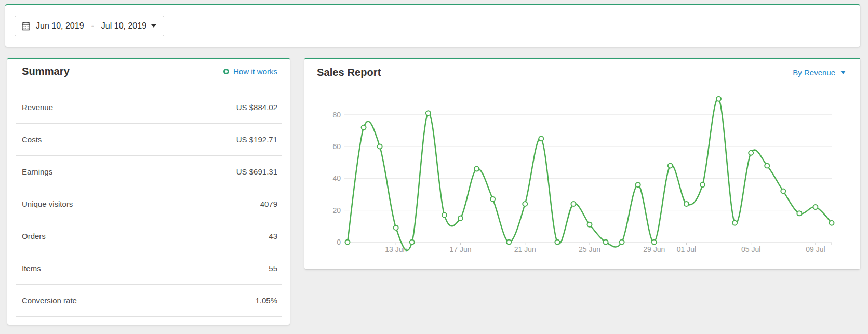  I want to click on metric-value: 55, so click(273, 268).